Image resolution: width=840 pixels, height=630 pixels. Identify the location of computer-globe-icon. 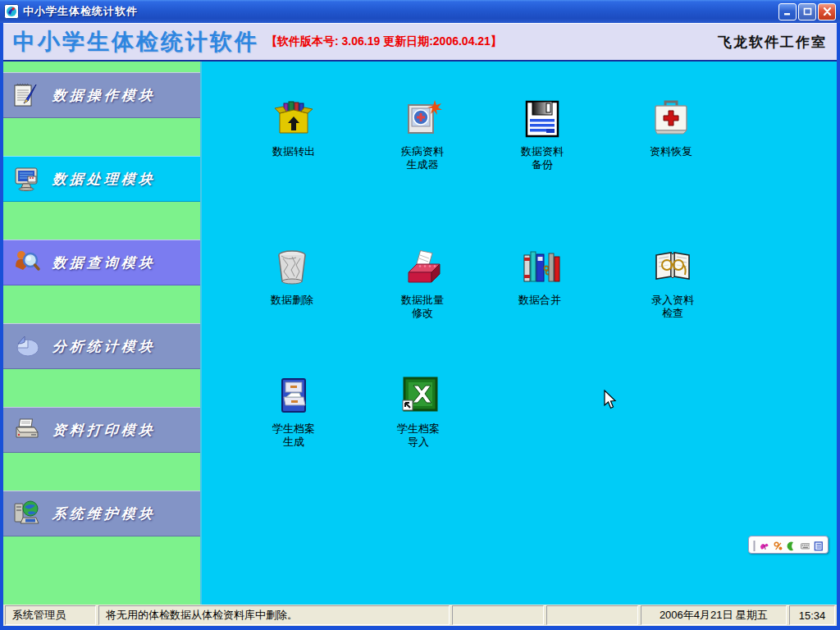
(27, 514).